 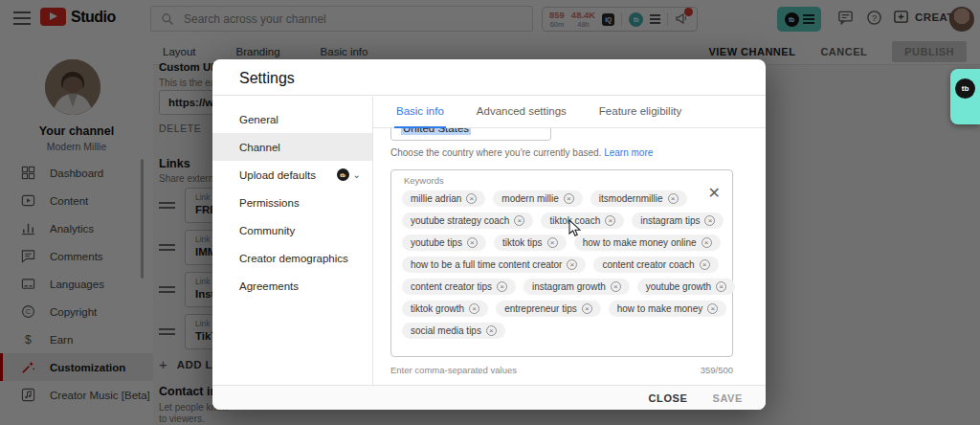 What do you see at coordinates (459, 287) in the screenshot?
I see `keyword-chip: content creator tips×` at bounding box center [459, 287].